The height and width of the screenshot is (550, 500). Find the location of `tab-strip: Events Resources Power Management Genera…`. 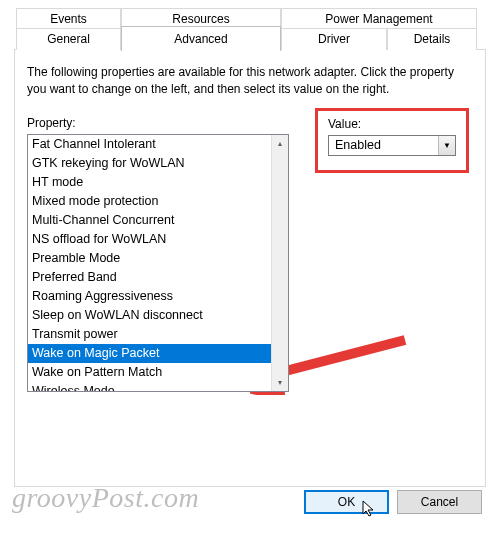

tab-strip: Events Resources Power Management Genera… is located at coordinates (250, 29).